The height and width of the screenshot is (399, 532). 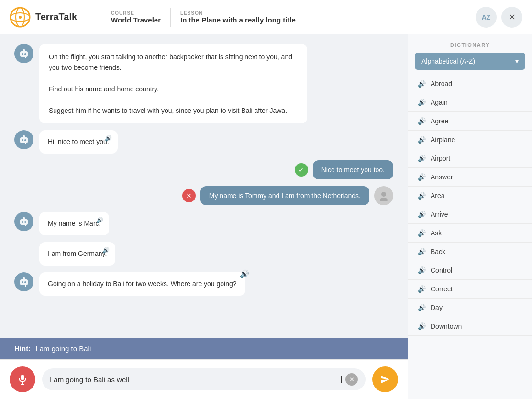 What do you see at coordinates (470, 252) in the screenshot?
I see `dictionary-item: 🔊 Back` at bounding box center [470, 252].